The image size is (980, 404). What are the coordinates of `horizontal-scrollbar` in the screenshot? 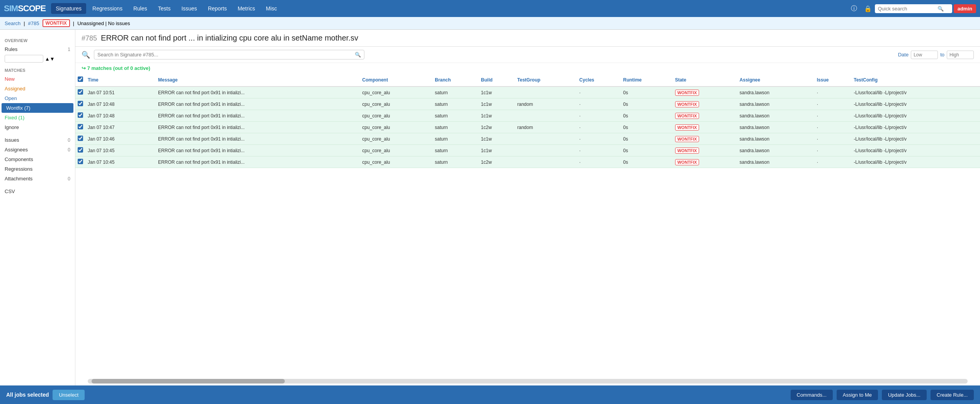 It's located at (528, 381).